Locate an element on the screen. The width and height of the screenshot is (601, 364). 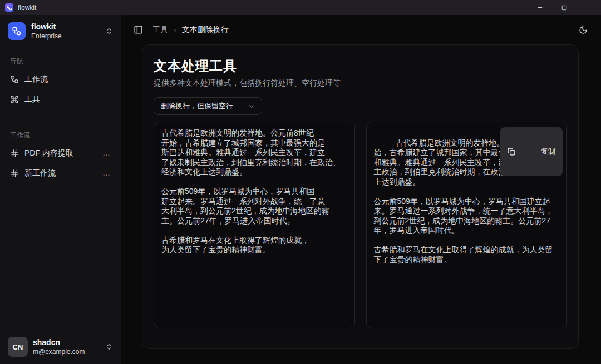
nav-group-label: 工作流 is located at coordinates (60, 136).